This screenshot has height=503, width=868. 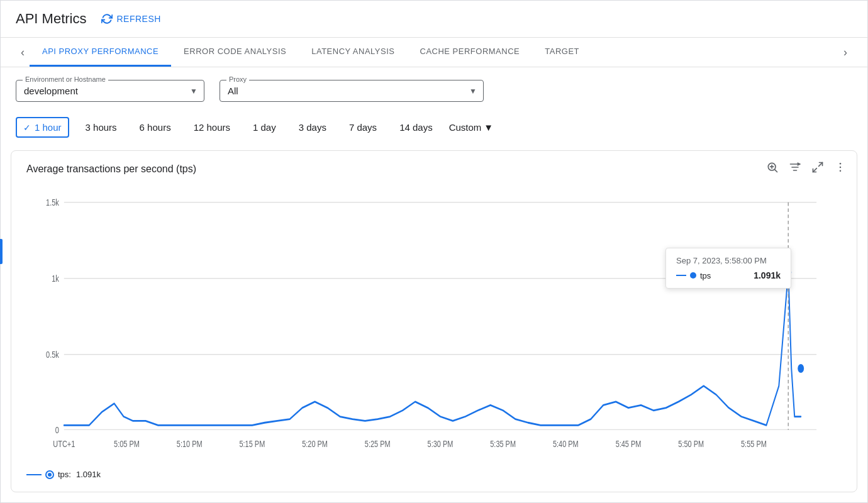 I want to click on search-zoom-icon, so click(x=772, y=167).